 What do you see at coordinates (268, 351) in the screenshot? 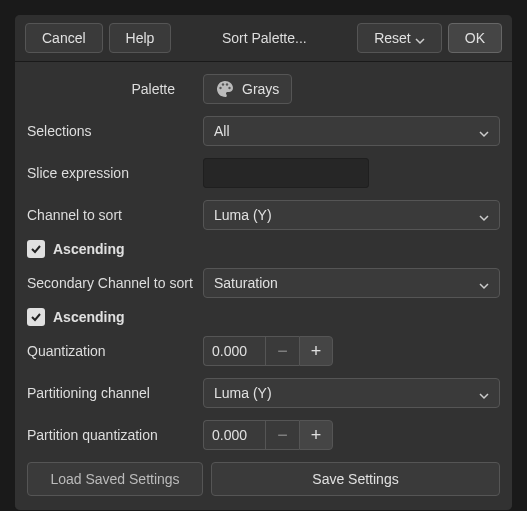
I see `quantization-spinner: − +` at bounding box center [268, 351].